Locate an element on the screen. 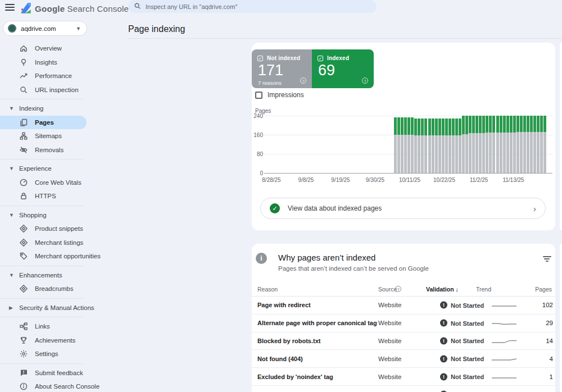  sidebar-item-label: Product snippets is located at coordinates (59, 229).